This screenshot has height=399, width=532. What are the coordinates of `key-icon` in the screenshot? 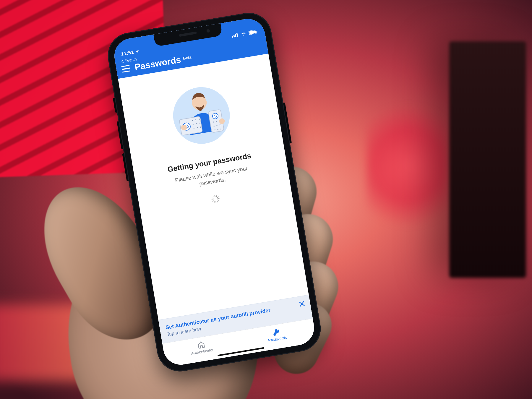 It's located at (276, 332).